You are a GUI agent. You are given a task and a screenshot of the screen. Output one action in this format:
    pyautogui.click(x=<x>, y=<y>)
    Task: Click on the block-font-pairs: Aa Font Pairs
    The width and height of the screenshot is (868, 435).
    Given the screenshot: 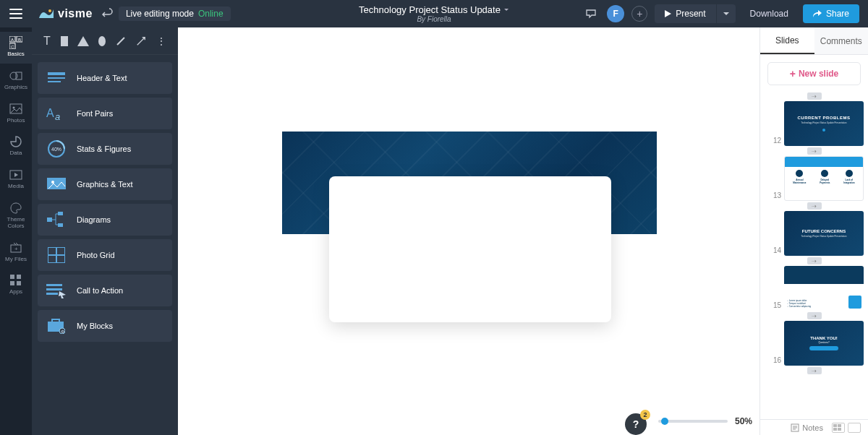 What is the action you would take?
    pyautogui.click(x=105, y=113)
    